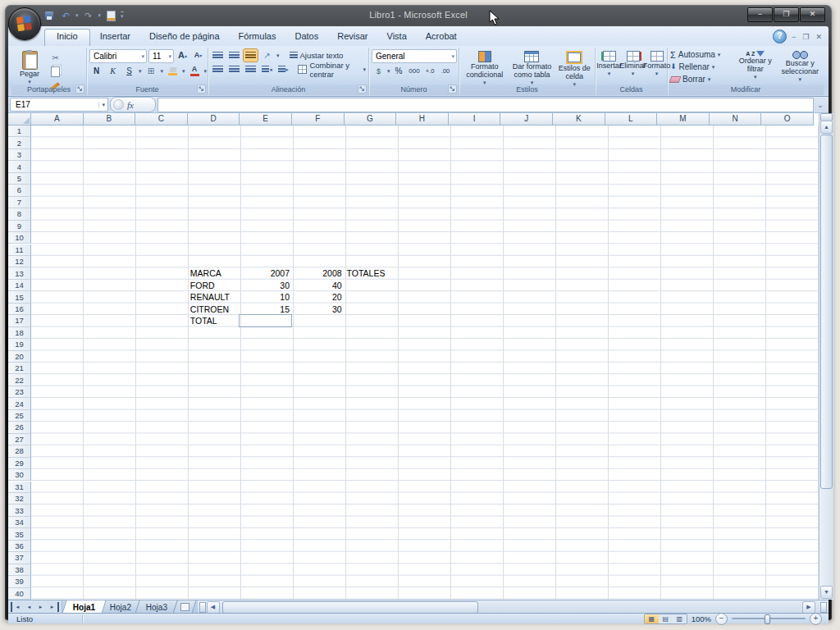 The image size is (840, 630). I want to click on row-header-21: 21, so click(20, 368).